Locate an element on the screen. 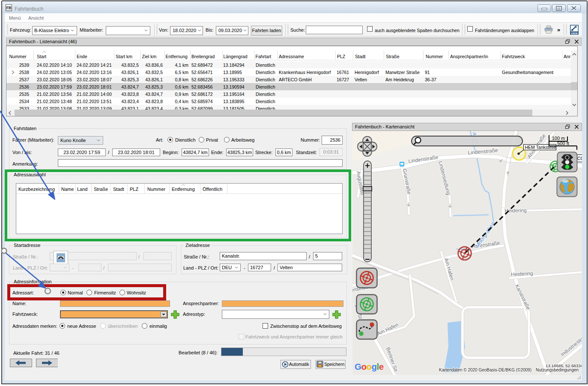  svg-text: Nutzungsbedingungen is located at coordinates (557, 370).